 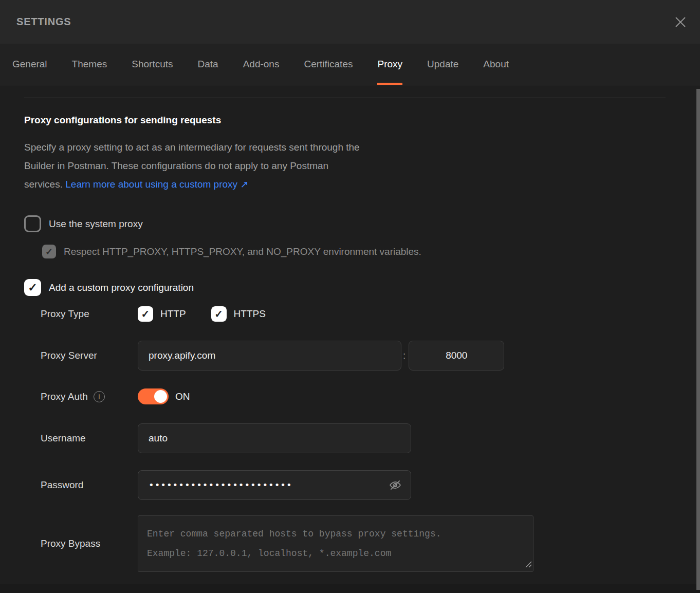 What do you see at coordinates (362, 314) in the screenshot?
I see `proxy-type-row: Proxy Type ✓ HTTP ✓ HTTPS` at bounding box center [362, 314].